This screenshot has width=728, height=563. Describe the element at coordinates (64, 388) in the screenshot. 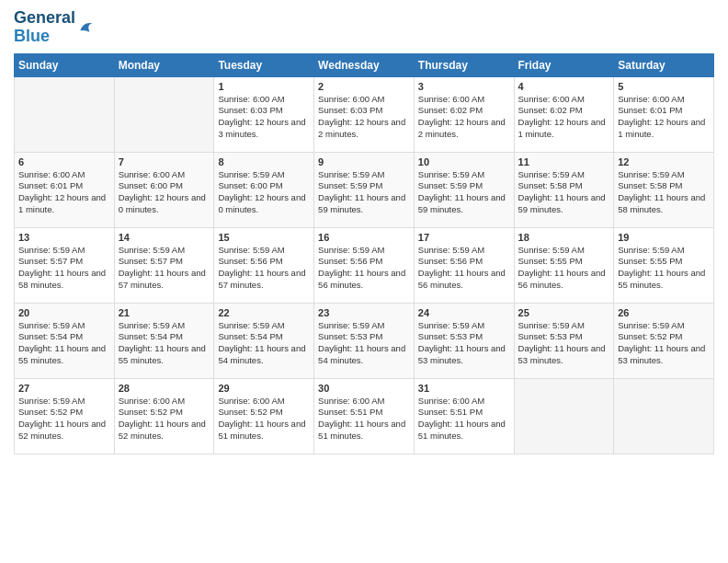

I see `day-number: 27` at that location.